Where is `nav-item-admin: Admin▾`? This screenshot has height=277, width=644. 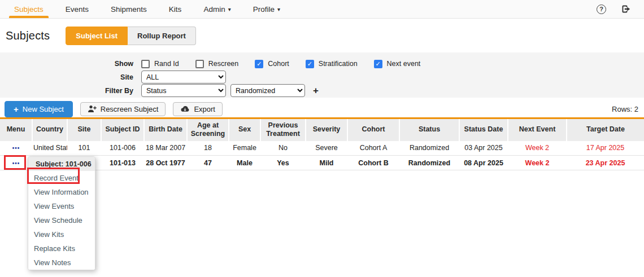
nav-item-admin: Admin▾ is located at coordinates (217, 9).